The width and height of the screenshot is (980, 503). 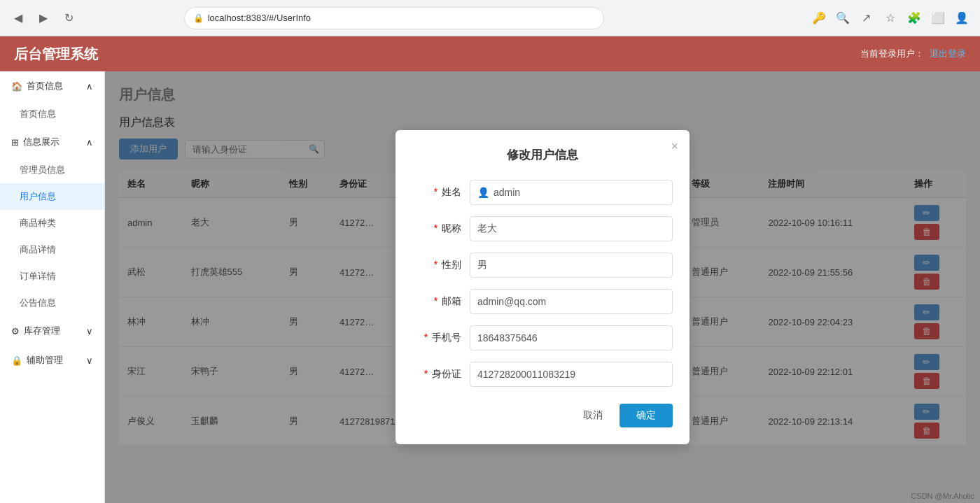 I want to click on sidebar: 🏠 首页信息 ∧ 首页信息 ⊞ 信息展示 ∧ 管理员信息 用户信息 商品种类, so click(x=52, y=287).